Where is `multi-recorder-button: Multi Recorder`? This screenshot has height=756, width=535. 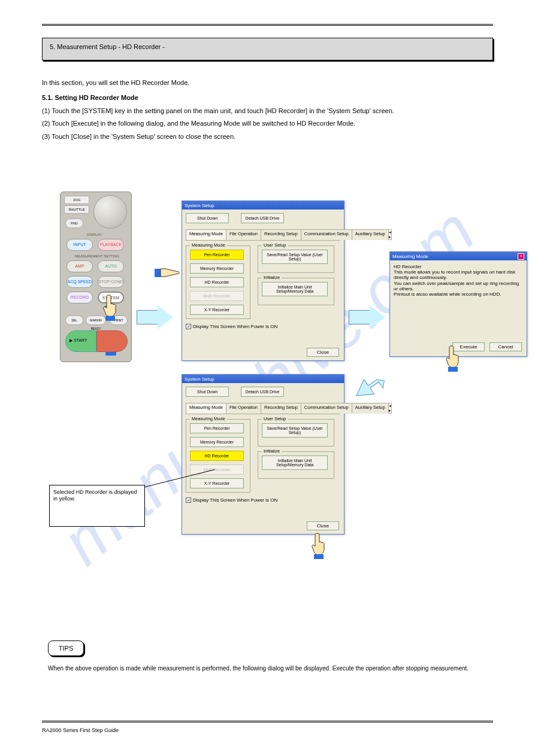 multi-recorder-button: Multi Recorder is located at coordinates (217, 296).